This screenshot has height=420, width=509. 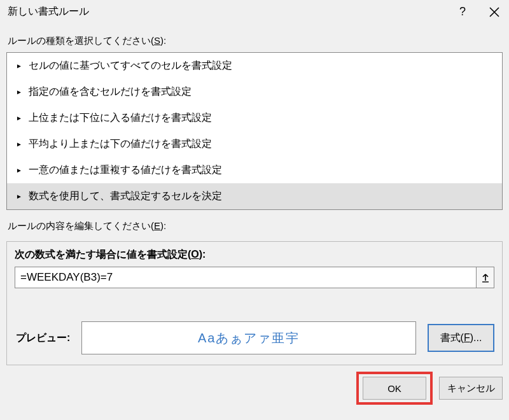 I want to click on dialog-footer: OK キャンセル, so click(x=254, y=385).